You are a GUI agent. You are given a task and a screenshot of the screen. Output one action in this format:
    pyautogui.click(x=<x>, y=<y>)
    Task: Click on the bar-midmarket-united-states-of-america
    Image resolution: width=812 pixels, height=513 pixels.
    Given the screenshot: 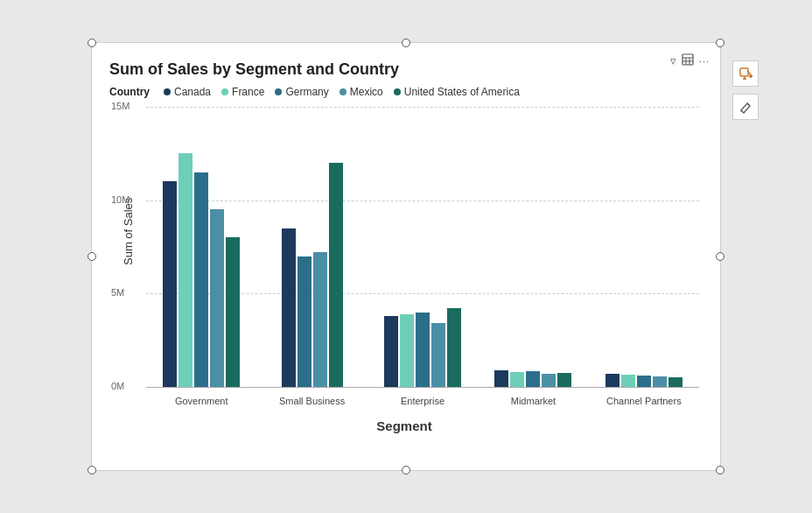 What is the action you would take?
    pyautogui.click(x=564, y=380)
    